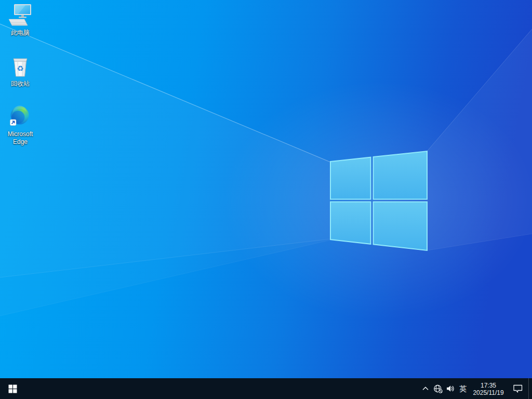 Image resolution: width=532 pixels, height=399 pixels. I want to click on recycle-bin-icon: ♻, so click(20, 66).